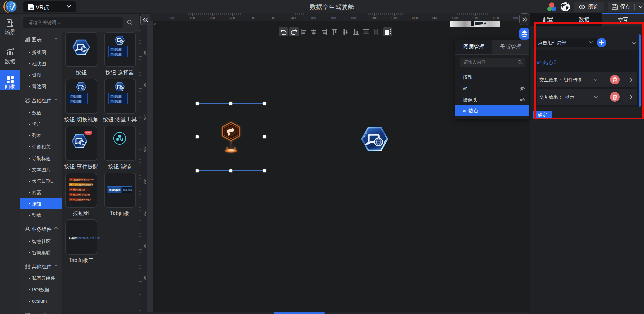 The height and width of the screenshot is (314, 644). What do you see at coordinates (128, 190) in the screenshot?
I see `svg-text: 网络事件` at bounding box center [128, 190].